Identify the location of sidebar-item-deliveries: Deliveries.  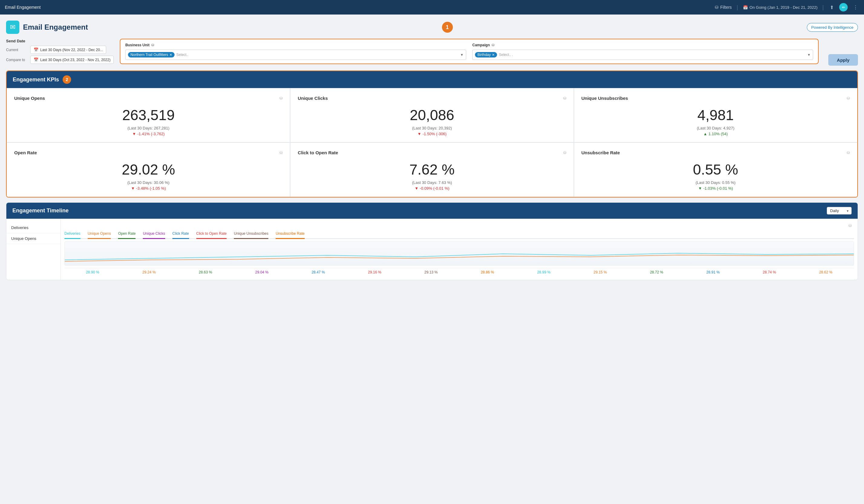
(34, 228).